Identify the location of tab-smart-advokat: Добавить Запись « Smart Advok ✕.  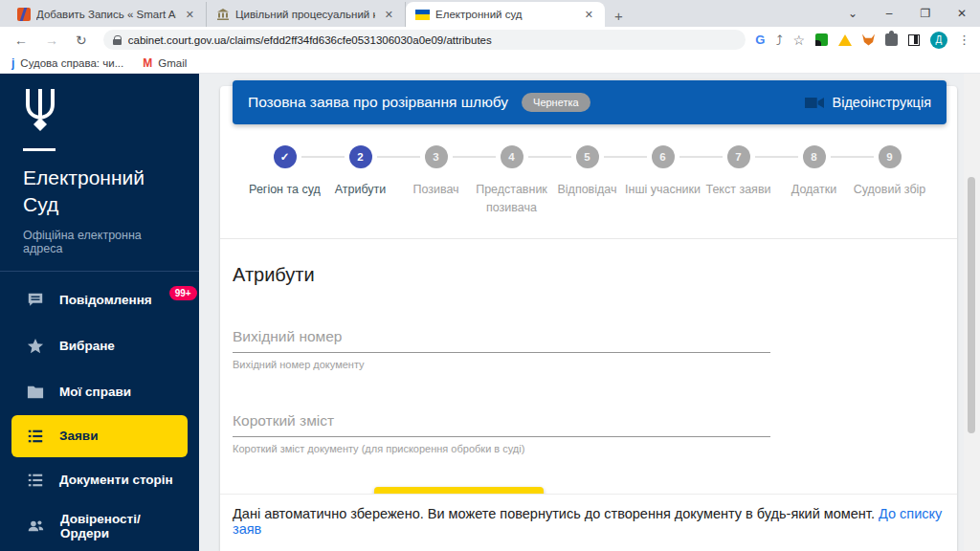
(107, 14).